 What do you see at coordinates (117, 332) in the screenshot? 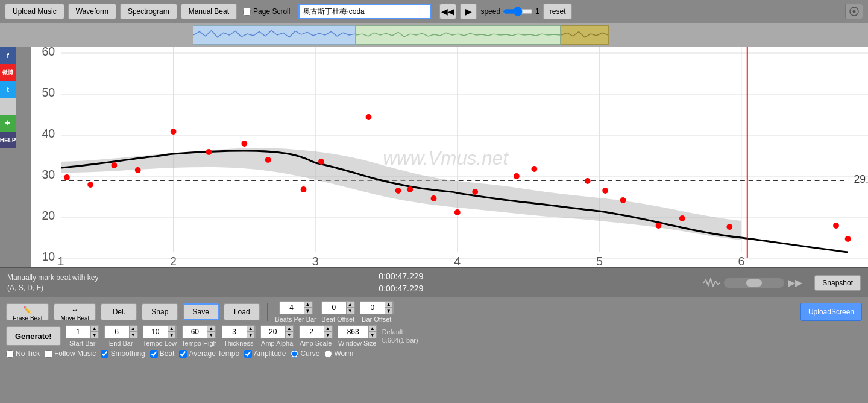
I see `end-bar-input` at bounding box center [117, 332].